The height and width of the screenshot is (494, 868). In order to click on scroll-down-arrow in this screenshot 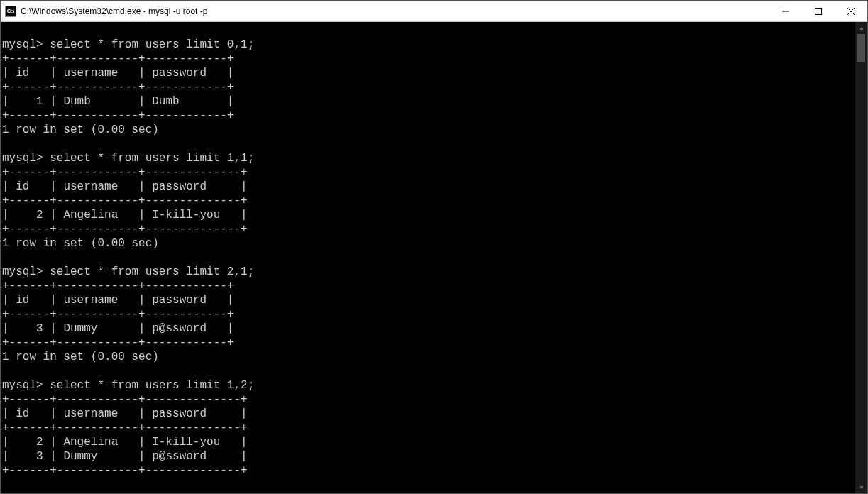, I will do `click(862, 487)`.